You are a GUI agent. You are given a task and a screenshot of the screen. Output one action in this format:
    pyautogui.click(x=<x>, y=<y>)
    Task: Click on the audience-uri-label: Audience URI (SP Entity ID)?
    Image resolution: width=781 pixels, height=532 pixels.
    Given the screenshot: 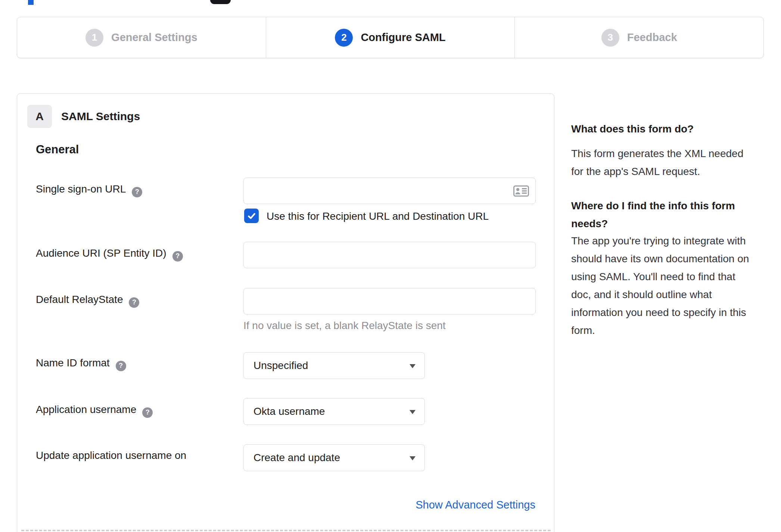 What is the action you would take?
    pyautogui.click(x=109, y=254)
    